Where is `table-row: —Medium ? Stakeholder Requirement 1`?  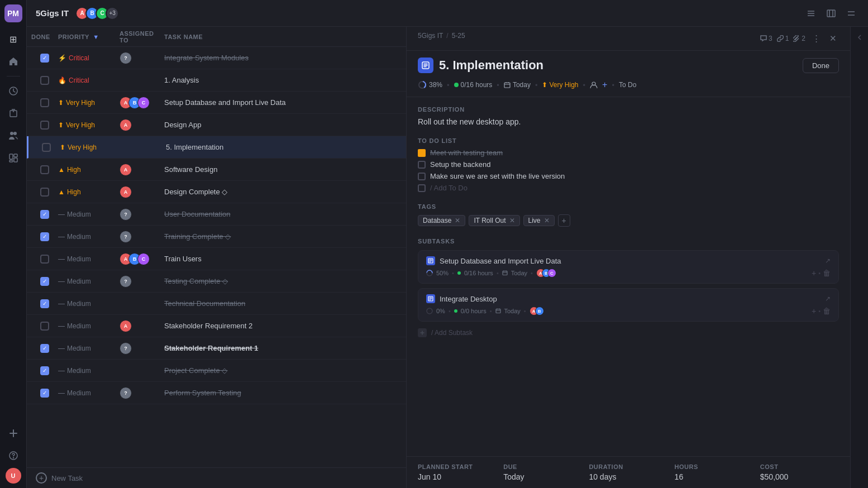 table-row: —Medium ? Stakeholder Requirement 1 is located at coordinates (217, 348).